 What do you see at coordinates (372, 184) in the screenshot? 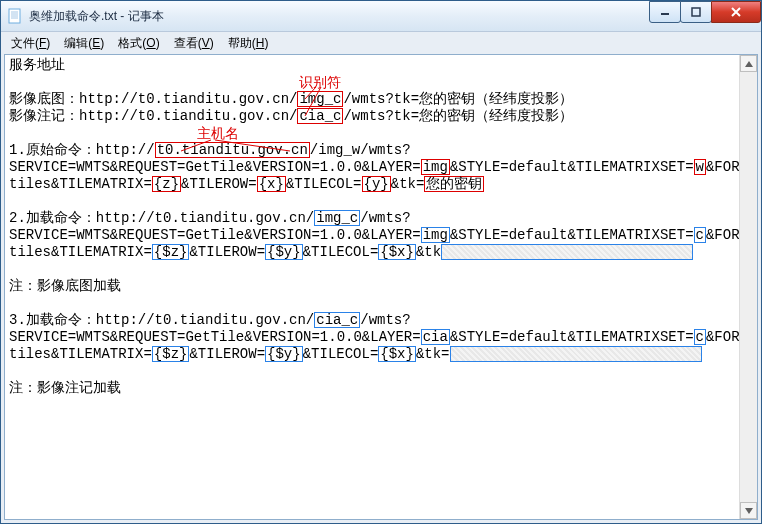
I see `text-line: tiles&TILEMATRIX={z}&TILEROW={x}&TILECOL…` at bounding box center [372, 184].